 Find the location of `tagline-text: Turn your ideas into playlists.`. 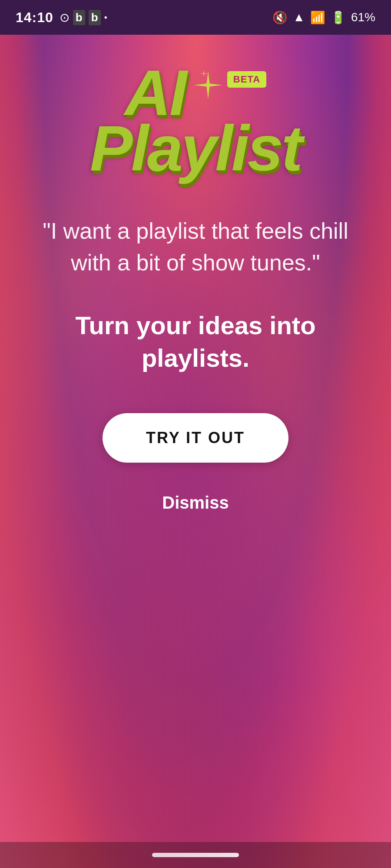

tagline-text: Turn your ideas into playlists. is located at coordinates (196, 342).